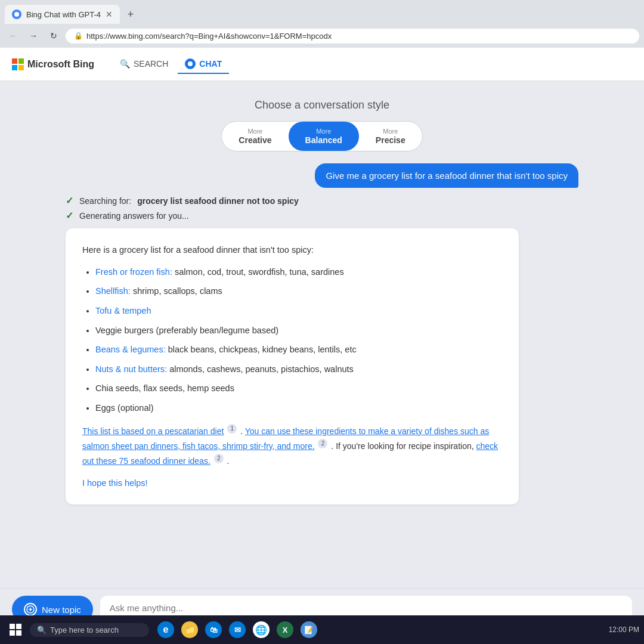 The image size is (644, 644). What do you see at coordinates (261, 369) in the screenshot?
I see `item-detail: almonds, cashews, peanuts, pistachios, w…` at bounding box center [261, 369].